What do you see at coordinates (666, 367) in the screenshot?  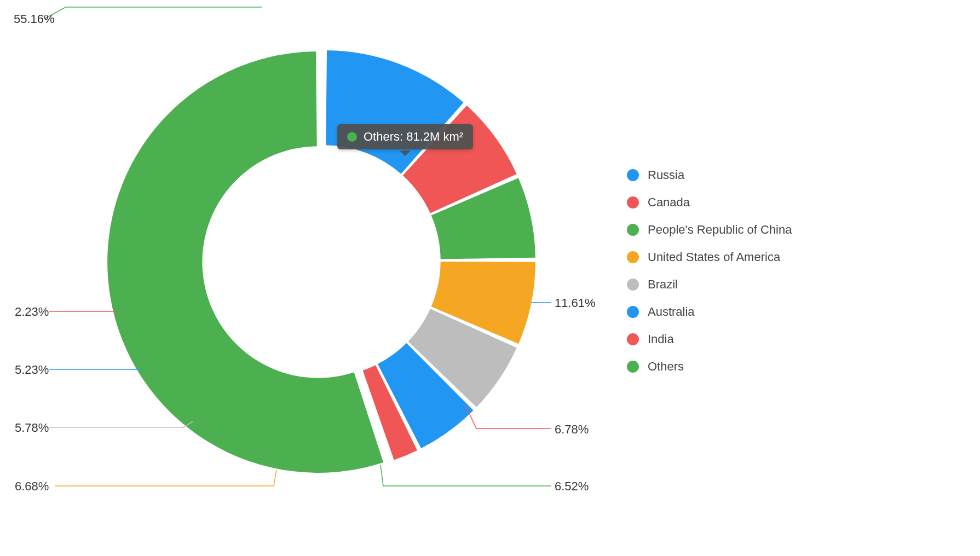 I see `legend-label: Others` at bounding box center [666, 367].